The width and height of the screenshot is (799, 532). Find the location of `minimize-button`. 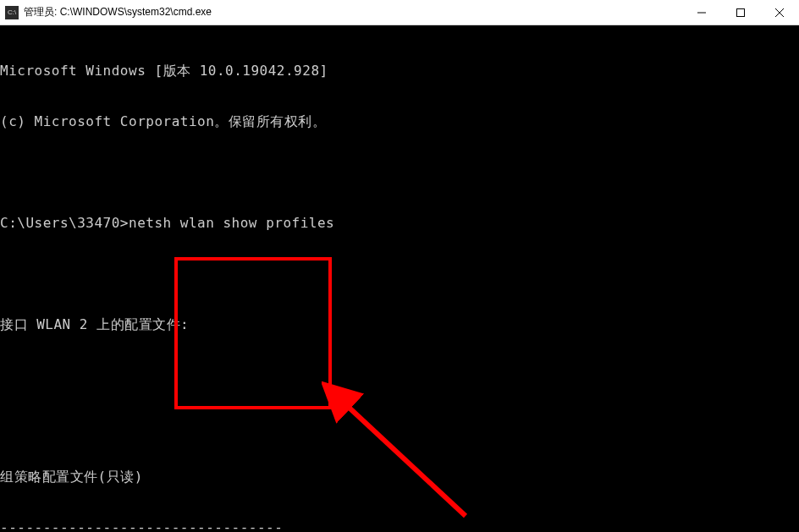

minimize-button is located at coordinates (702, 12).